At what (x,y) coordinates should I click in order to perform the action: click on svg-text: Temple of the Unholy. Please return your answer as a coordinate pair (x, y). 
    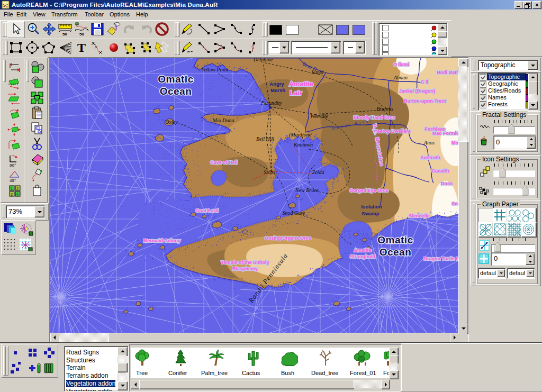
    Looking at the image, I should click on (246, 262).